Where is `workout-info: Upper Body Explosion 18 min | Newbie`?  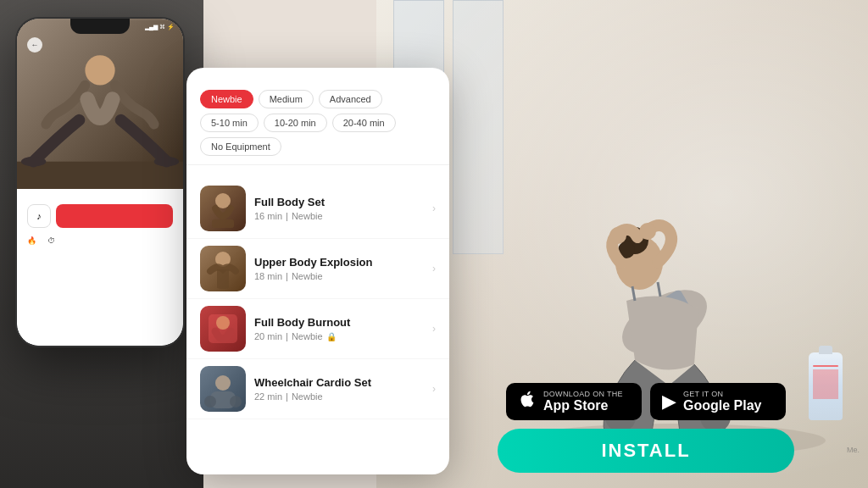 workout-info: Upper Body Explosion 18 min | Newbie is located at coordinates (340, 269).